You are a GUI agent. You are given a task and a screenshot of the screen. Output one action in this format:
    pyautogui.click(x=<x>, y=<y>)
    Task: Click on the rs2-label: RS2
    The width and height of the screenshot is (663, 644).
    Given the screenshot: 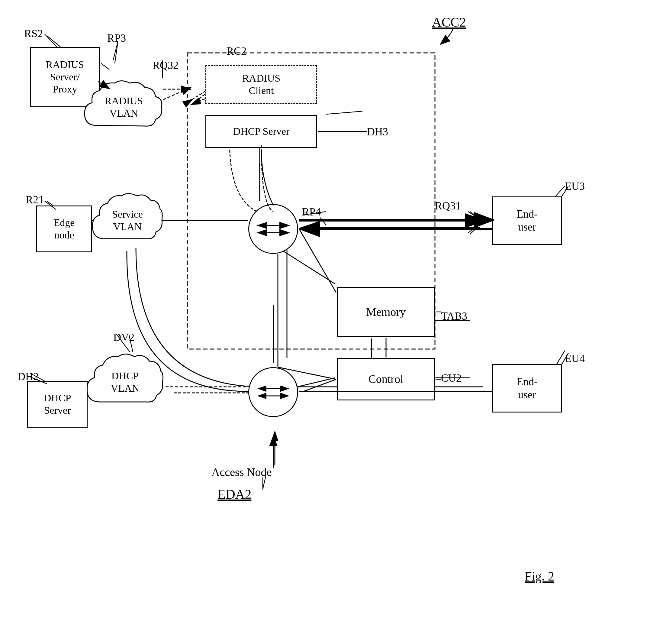 What is the action you would take?
    pyautogui.click(x=33, y=34)
    